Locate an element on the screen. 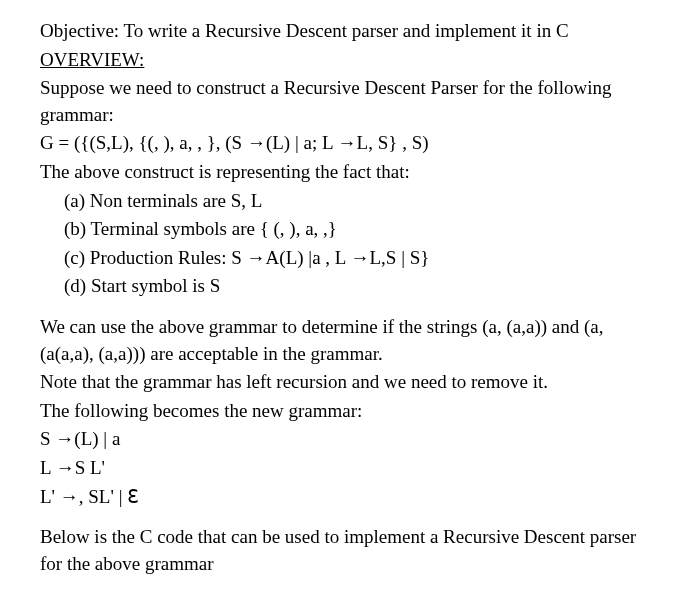 The height and width of the screenshot is (591, 700). closing-paragraph: Below is the C code that can be used to … is located at coordinates (350, 550).